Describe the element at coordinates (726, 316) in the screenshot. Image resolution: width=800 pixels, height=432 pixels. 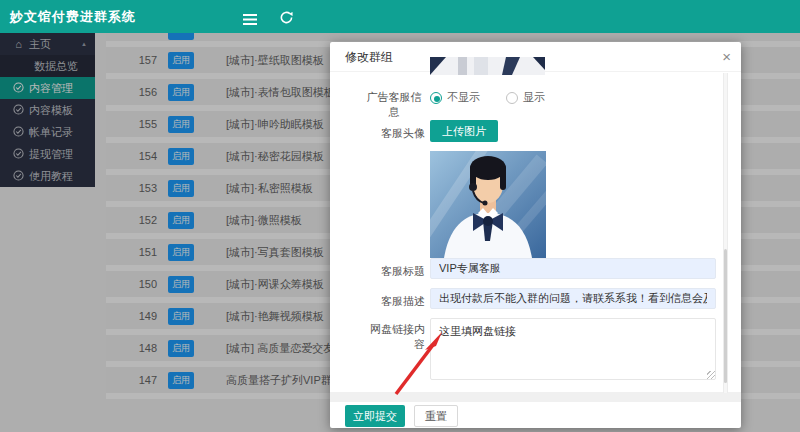
I see `scrollbar-thumb` at that location.